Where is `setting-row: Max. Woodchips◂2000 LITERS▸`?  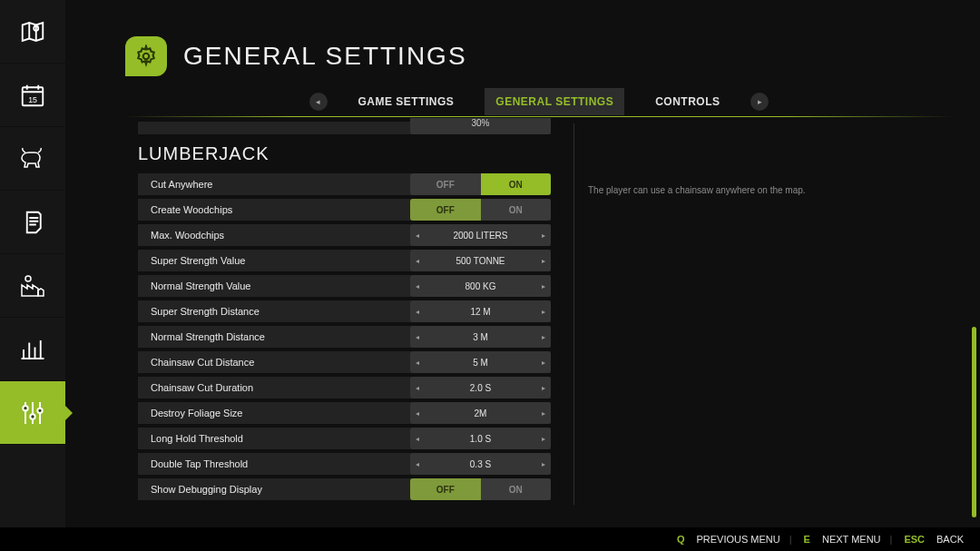
setting-row: Max. Woodchips◂2000 LITERS▸ is located at coordinates (345, 235).